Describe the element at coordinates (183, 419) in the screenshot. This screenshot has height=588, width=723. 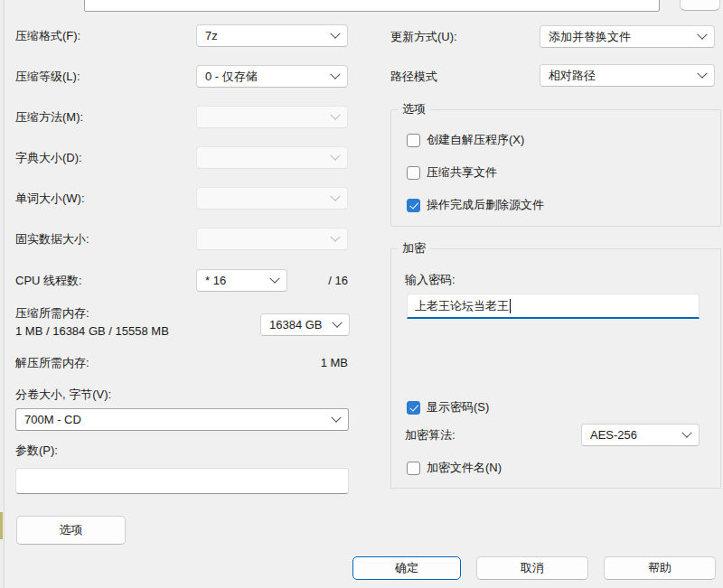
I see `volume-size-combobox: 700M - CD` at that location.